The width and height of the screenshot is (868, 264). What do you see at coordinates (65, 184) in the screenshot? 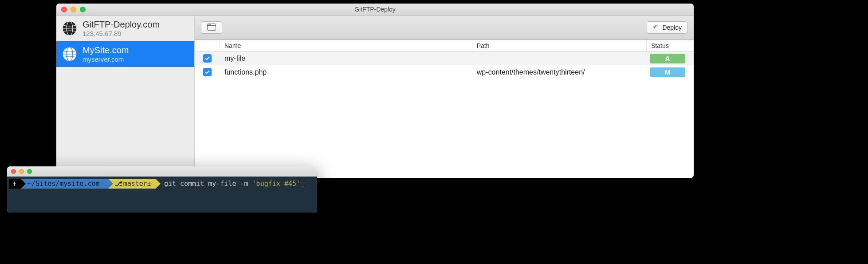
I see `prompt-cwd-segment: ~/Sites/mysite.com` at bounding box center [65, 184].